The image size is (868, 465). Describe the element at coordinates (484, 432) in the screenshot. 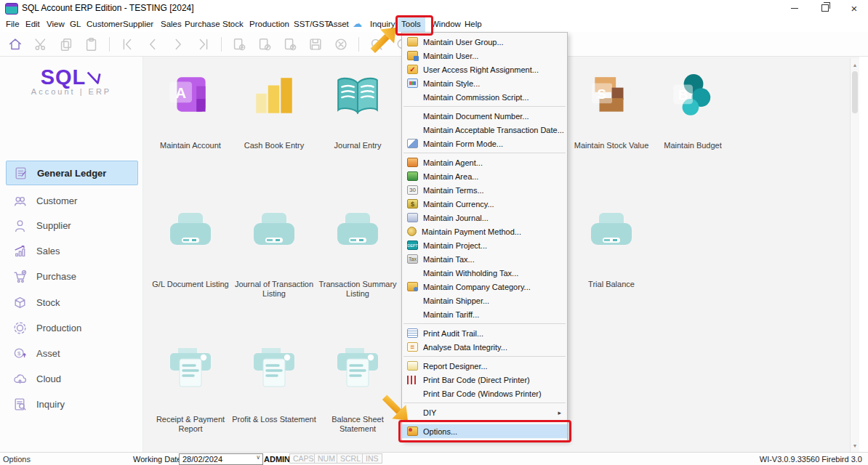

I see `menu-item-options: Options...` at that location.